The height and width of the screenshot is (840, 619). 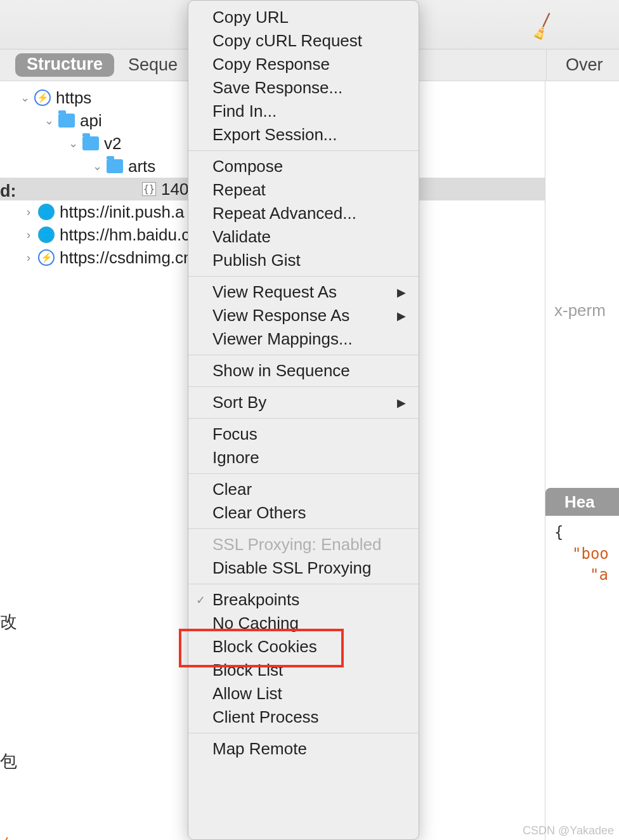 What do you see at coordinates (303, 647) in the screenshot?
I see `menu-block-cookies: Block Cookies` at bounding box center [303, 647].